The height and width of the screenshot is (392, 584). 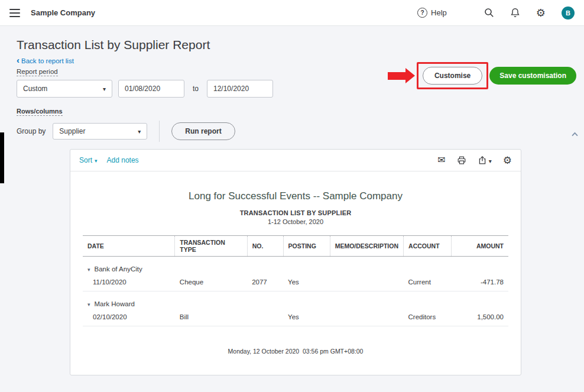 What do you see at coordinates (482, 160) in the screenshot?
I see `export-icon` at bounding box center [482, 160].